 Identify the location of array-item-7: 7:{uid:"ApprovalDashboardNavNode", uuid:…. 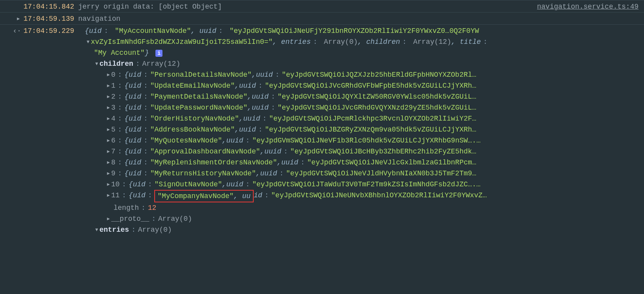
(322, 152).